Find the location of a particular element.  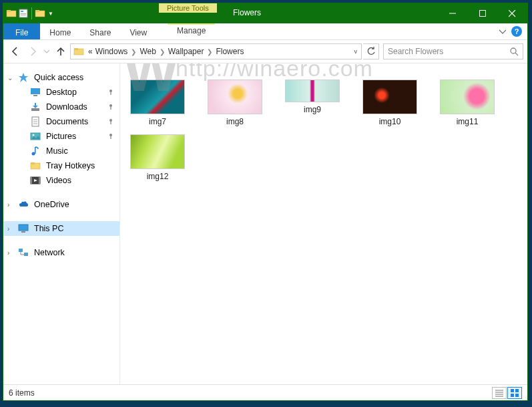

sidebar-item: Downloads is located at coordinates (61, 107).